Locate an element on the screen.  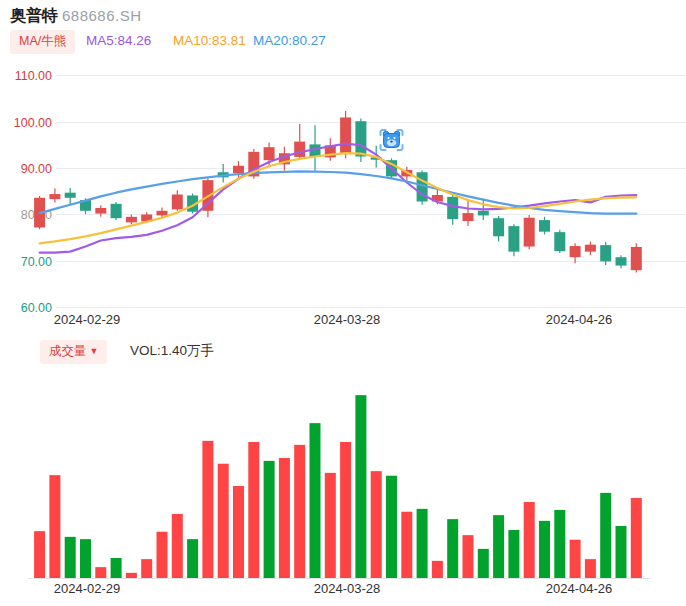
bear-signal-icon is located at coordinates (392, 140).